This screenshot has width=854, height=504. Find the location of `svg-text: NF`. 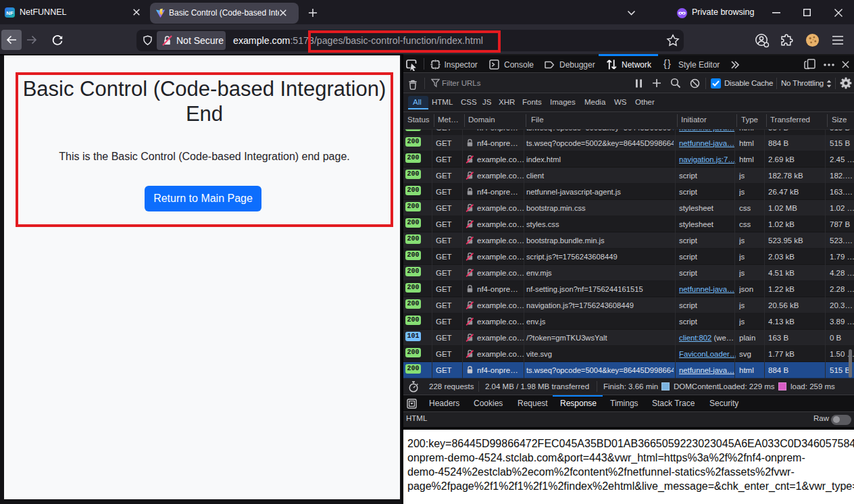

svg-text: NF is located at coordinates (9, 14).